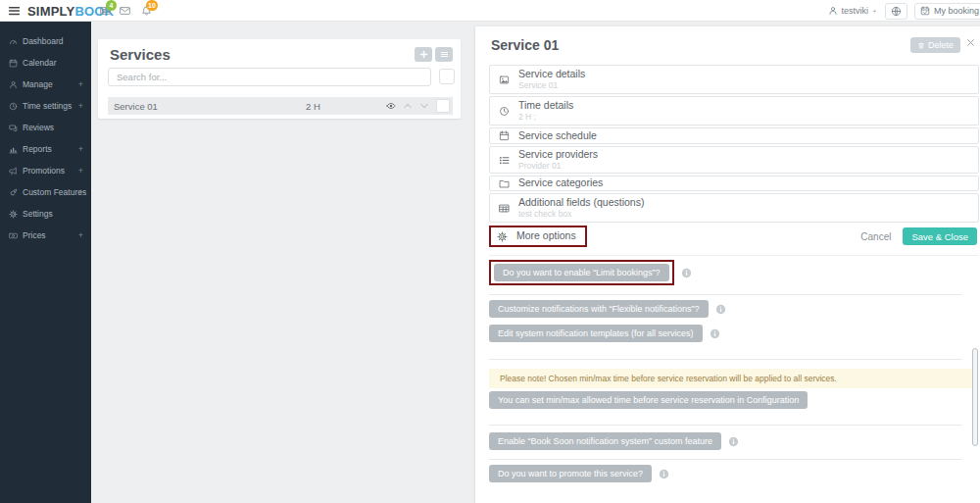  Describe the element at coordinates (552, 75) in the screenshot. I see `section-label: Service details` at that location.